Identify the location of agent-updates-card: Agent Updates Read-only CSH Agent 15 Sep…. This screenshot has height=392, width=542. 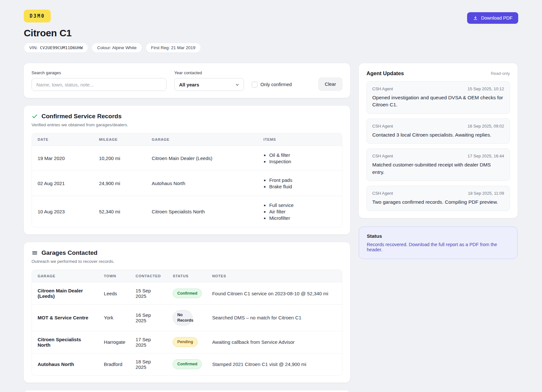
(438, 141).